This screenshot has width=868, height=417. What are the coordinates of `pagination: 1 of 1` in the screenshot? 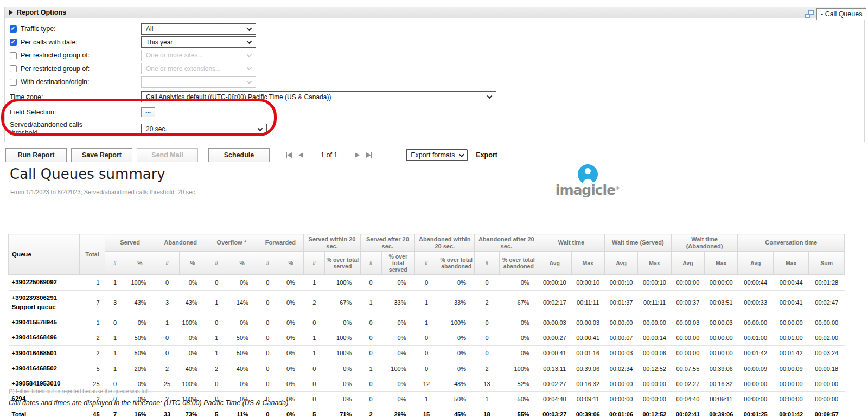 It's located at (329, 155).